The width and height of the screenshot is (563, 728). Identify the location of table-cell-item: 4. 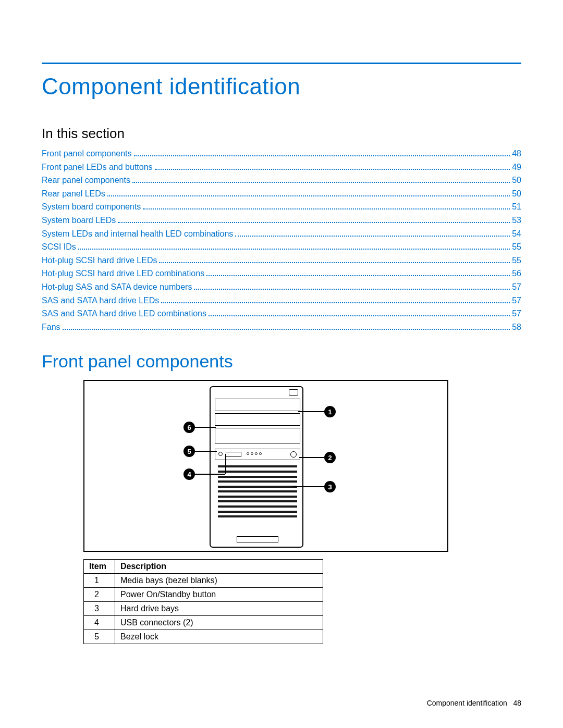
(100, 623).